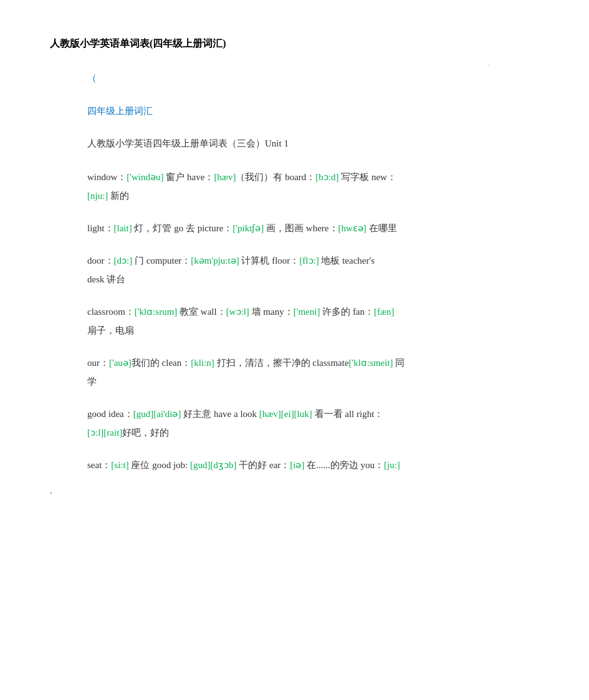 The height and width of the screenshot is (700, 589). Describe the element at coordinates (313, 79) in the screenshot. I see `bracket-line: （` at that location.